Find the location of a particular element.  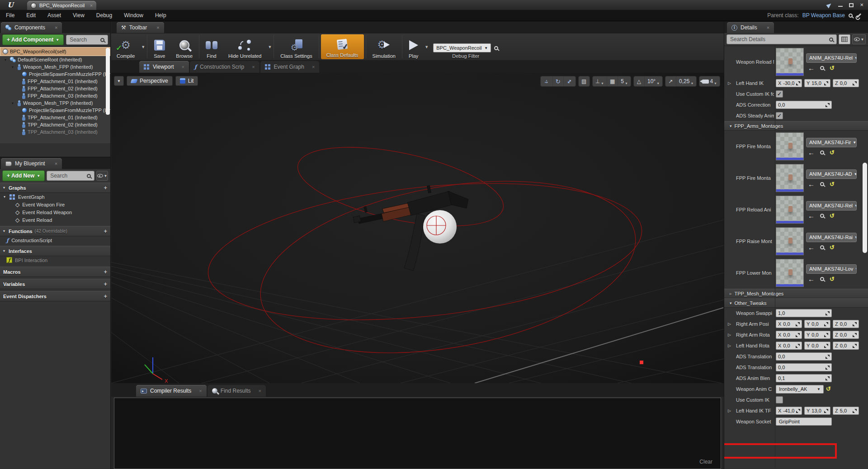

add-variable-icon: + is located at coordinates (105, 284).